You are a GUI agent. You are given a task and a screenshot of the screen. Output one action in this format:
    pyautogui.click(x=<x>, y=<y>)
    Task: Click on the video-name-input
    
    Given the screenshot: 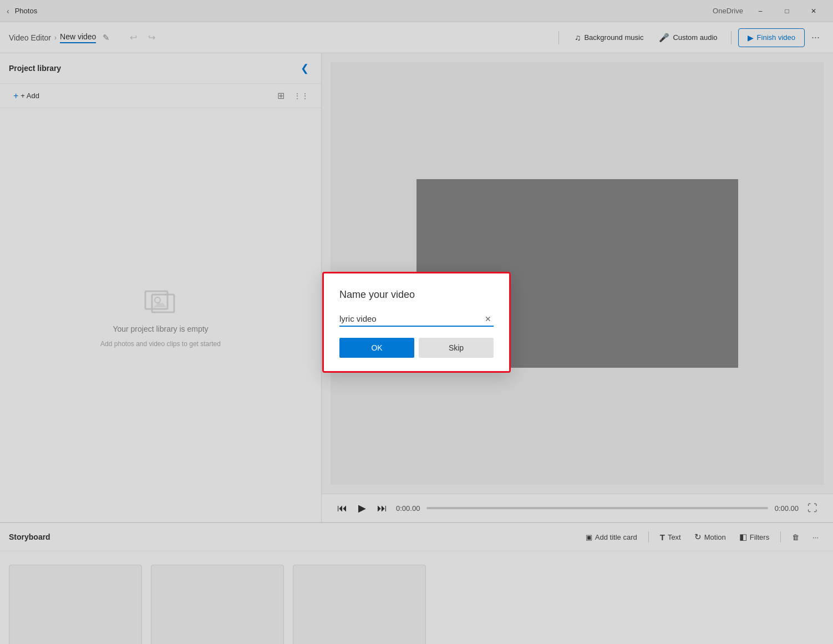 What is the action you would take?
    pyautogui.click(x=416, y=320)
    